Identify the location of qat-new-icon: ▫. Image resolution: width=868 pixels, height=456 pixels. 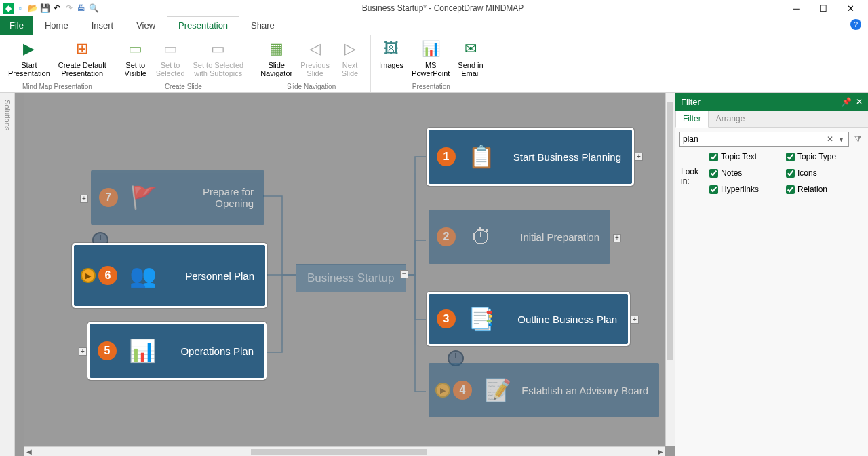
(20, 8).